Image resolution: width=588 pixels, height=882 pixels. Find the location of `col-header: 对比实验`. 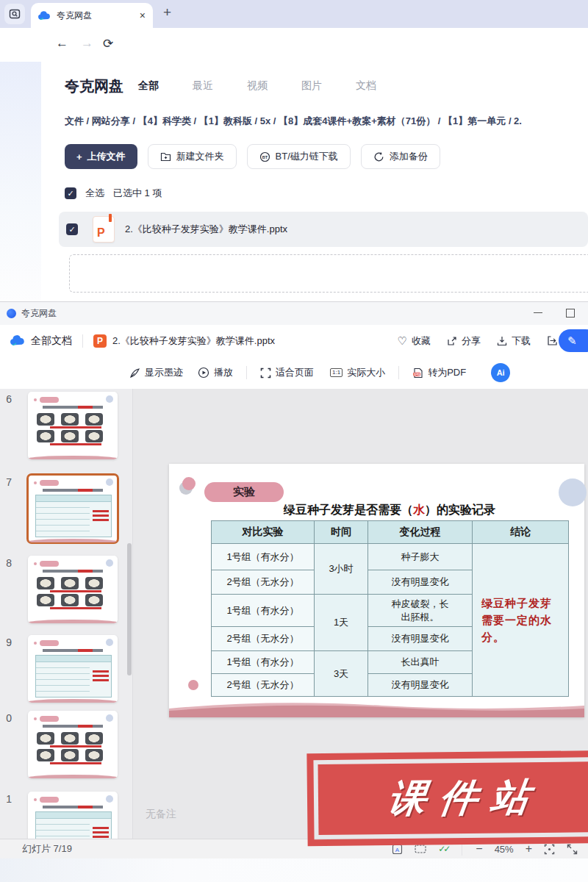

col-header: 对比实验 is located at coordinates (263, 532).